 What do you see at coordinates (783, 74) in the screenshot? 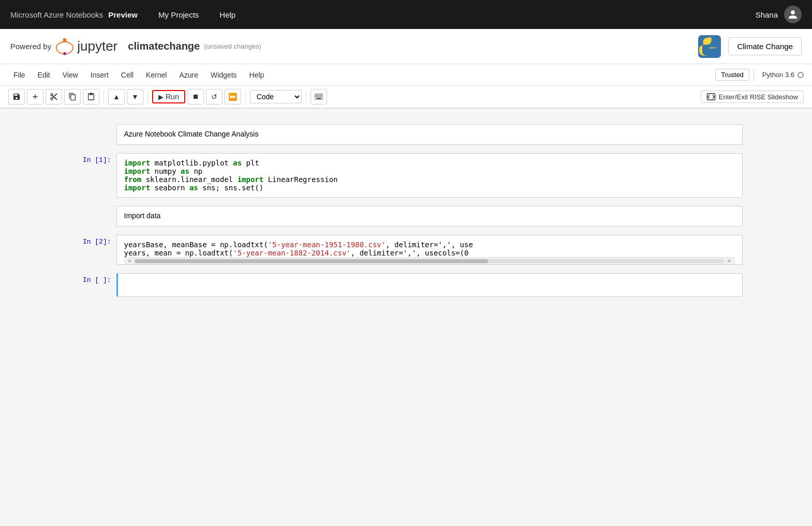
I see `kernel-info: Python 3.6` at bounding box center [783, 74].